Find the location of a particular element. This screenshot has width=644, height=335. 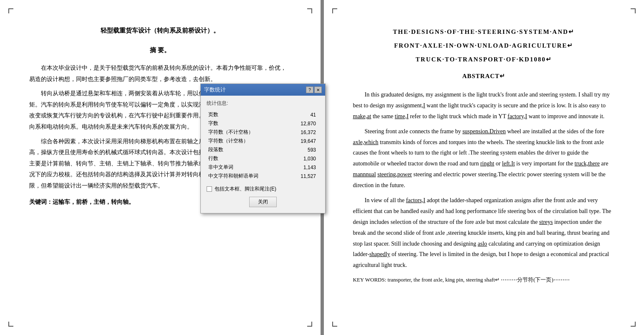

underline-12: factors,I is located at coordinates (416, 200).